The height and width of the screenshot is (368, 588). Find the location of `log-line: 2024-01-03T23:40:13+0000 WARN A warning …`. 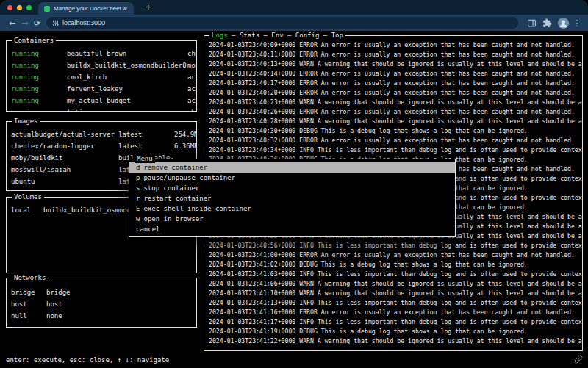

log-line: 2024-01-03T23:40:13+0000 WARN A warning … is located at coordinates (395, 65).